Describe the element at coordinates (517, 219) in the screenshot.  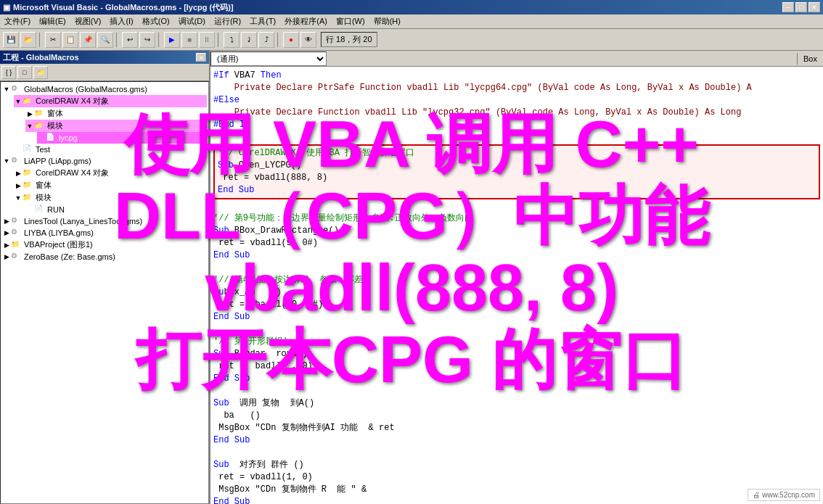
I see `code-line: '// 第9号功能：按边界批量绘制矩形 参数:正数向外，负数向内` at that location.